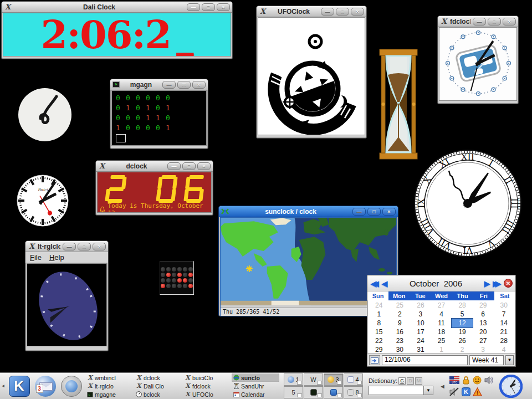  What do you see at coordinates (311, 72) in the screenshot?
I see `window-ufoclock: X UFOClock — □ ×` at bounding box center [311, 72].